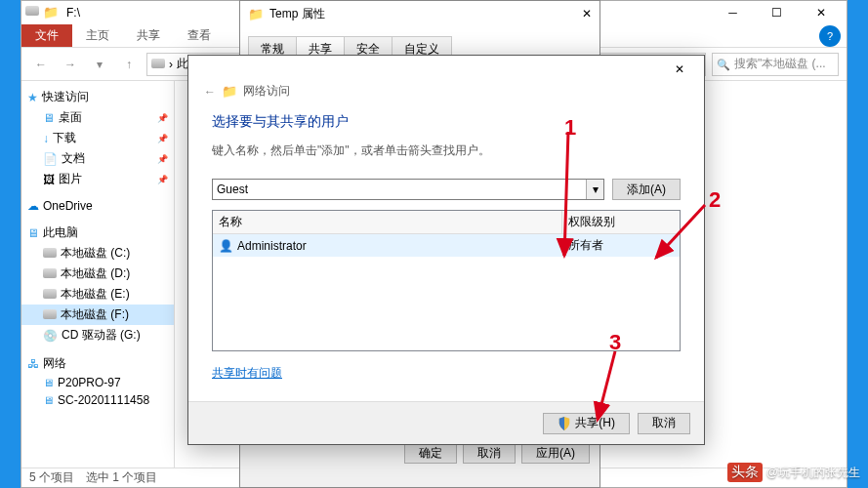 This screenshot has width=868, height=488. I want to click on sidebar-network-item: SC-20201111458, so click(98, 400).